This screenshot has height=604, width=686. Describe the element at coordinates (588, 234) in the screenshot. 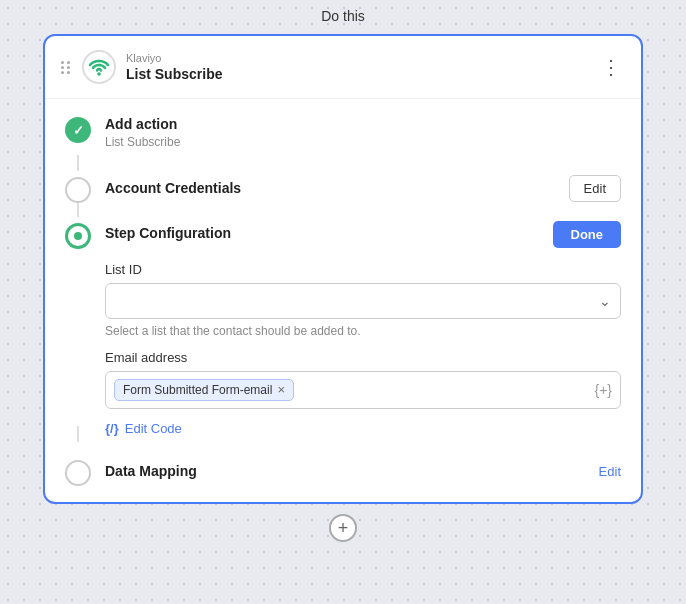

I see `done-button: Done` at that location.